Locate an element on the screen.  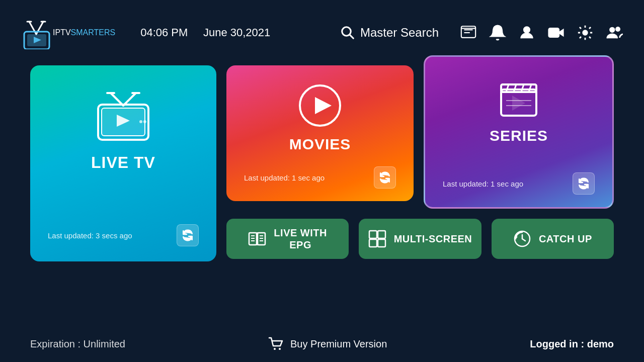
cart-icon is located at coordinates (276, 344).